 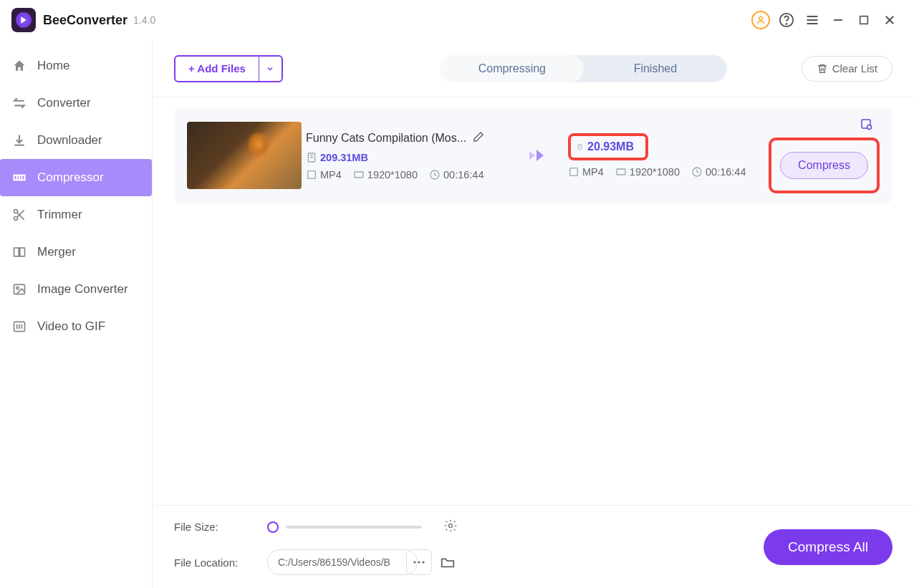 What do you see at coordinates (457, 20) in the screenshot?
I see `title-bar: BeeConverter 1.4.0` at bounding box center [457, 20].